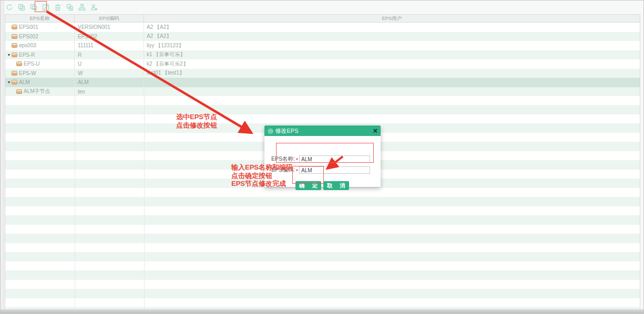 This screenshot has width=644, height=314. What do you see at coordinates (109, 92) in the screenshot?
I see `cell-eps-code: teo` at bounding box center [109, 92].